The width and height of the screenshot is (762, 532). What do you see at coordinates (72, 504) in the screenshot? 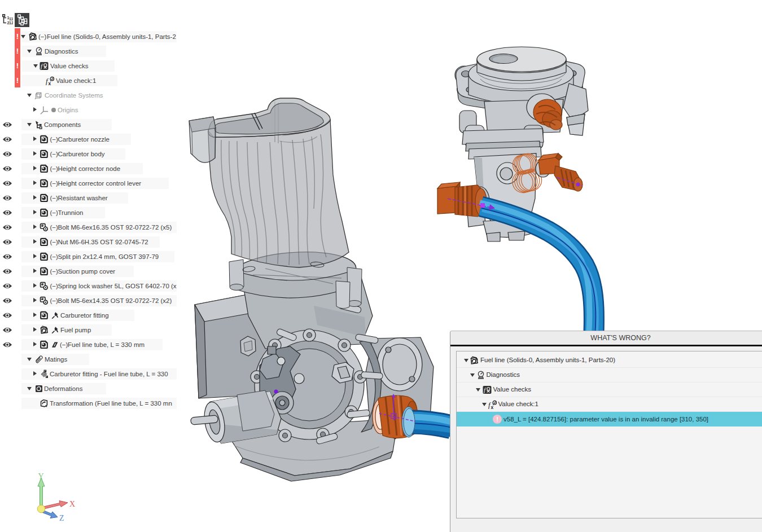
I see `svg-text: X` at bounding box center [72, 504].